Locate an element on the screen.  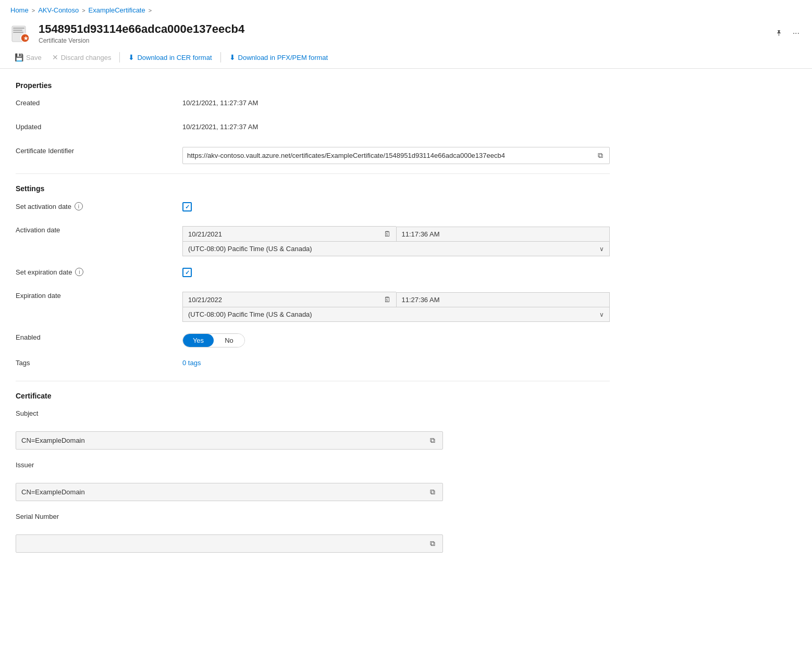
expiration-calendar-icon: 🗓 is located at coordinates (387, 300).